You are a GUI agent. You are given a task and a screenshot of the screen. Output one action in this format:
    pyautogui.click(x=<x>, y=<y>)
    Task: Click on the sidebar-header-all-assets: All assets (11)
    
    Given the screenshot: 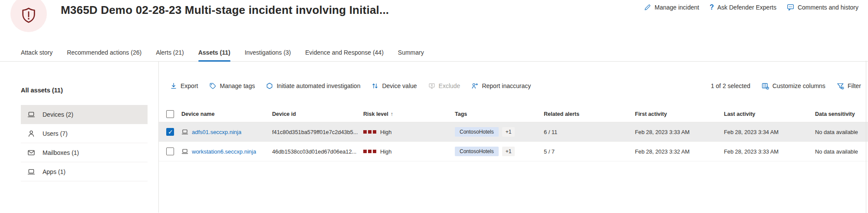 What is the action you would take?
    pyautogui.click(x=89, y=90)
    